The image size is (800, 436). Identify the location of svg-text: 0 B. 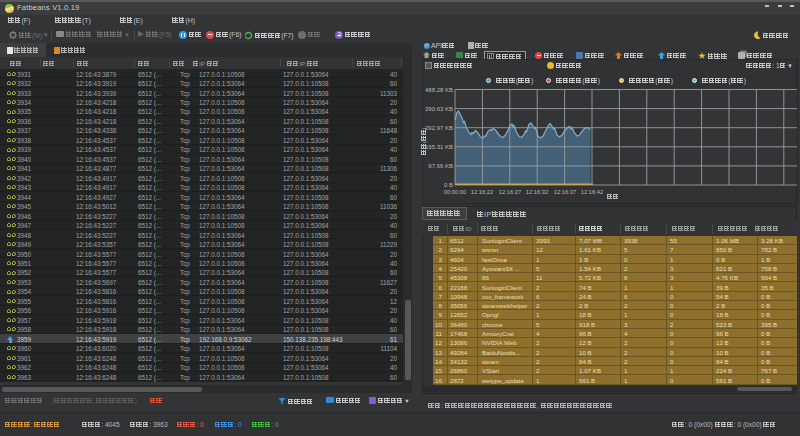
(448, 185).